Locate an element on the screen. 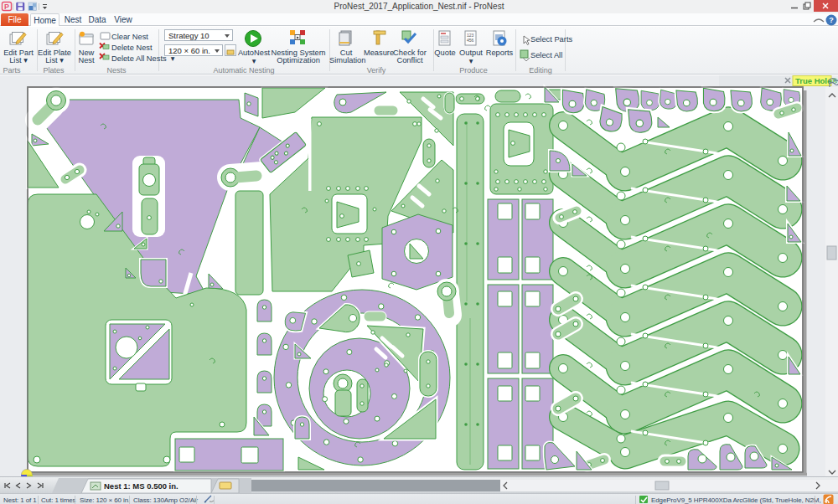 The image size is (838, 504). svg-text: Nest 1: MS 0.500 in. is located at coordinates (141, 486).